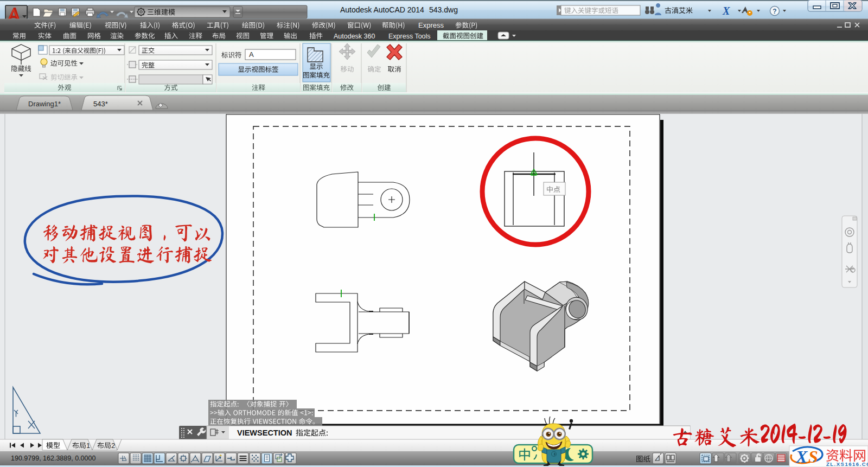 The height and width of the screenshot is (467, 868). Describe the element at coordinates (431, 25) in the screenshot. I see `svg-text: Express` at that location.